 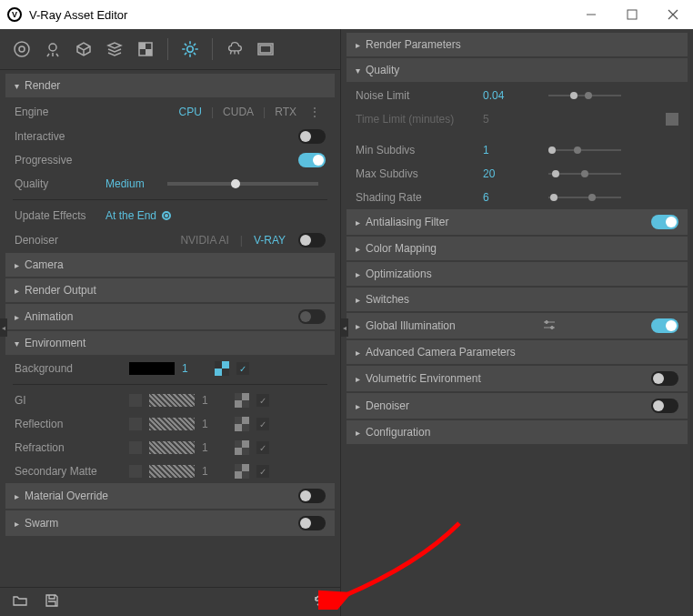 I want to click on adv-camera-section: ▸ Advanced Camera Parameters, so click(x=517, y=352).